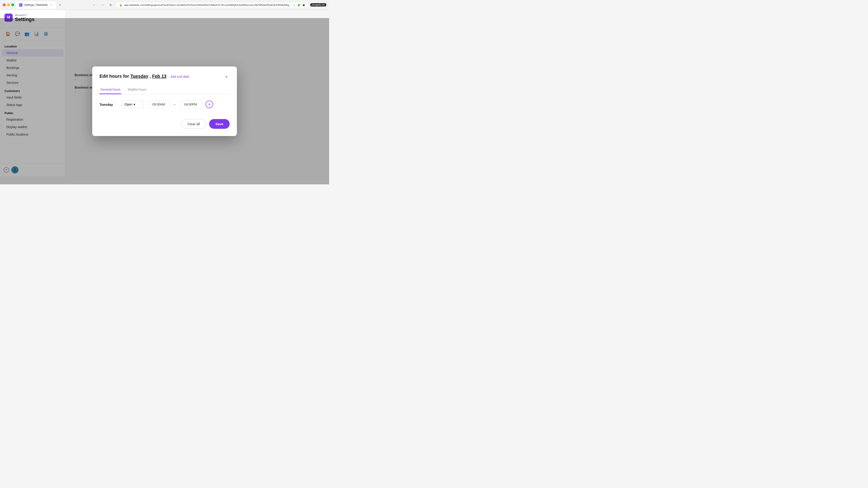 This screenshot has width=868, height=488. What do you see at coordinates (4, 5) in the screenshot?
I see `close-window-btn` at bounding box center [4, 5].